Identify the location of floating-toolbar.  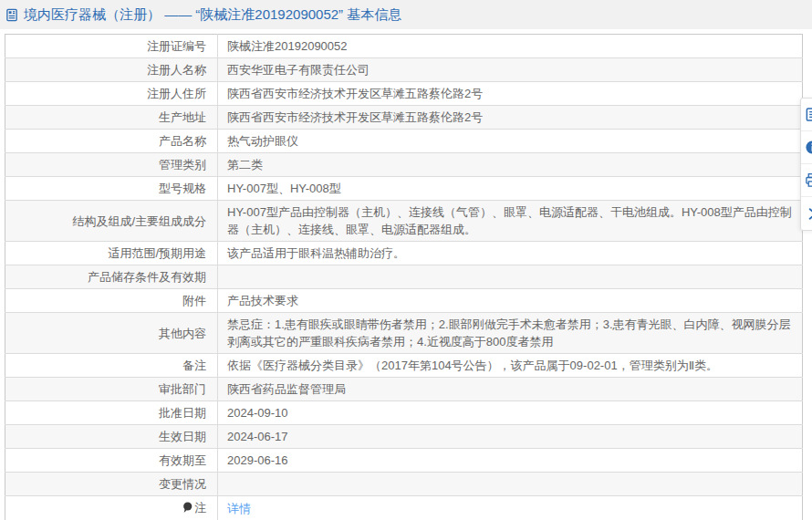
(807, 164).